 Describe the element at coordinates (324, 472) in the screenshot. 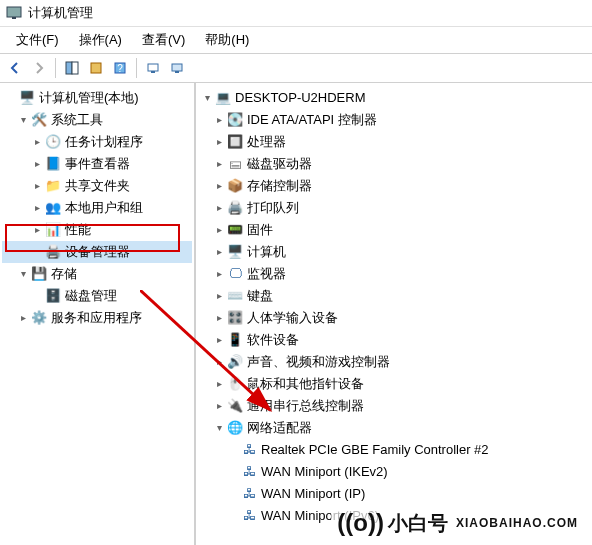

I see `nic1-label: WAN Miniport (IKEv2)` at that location.